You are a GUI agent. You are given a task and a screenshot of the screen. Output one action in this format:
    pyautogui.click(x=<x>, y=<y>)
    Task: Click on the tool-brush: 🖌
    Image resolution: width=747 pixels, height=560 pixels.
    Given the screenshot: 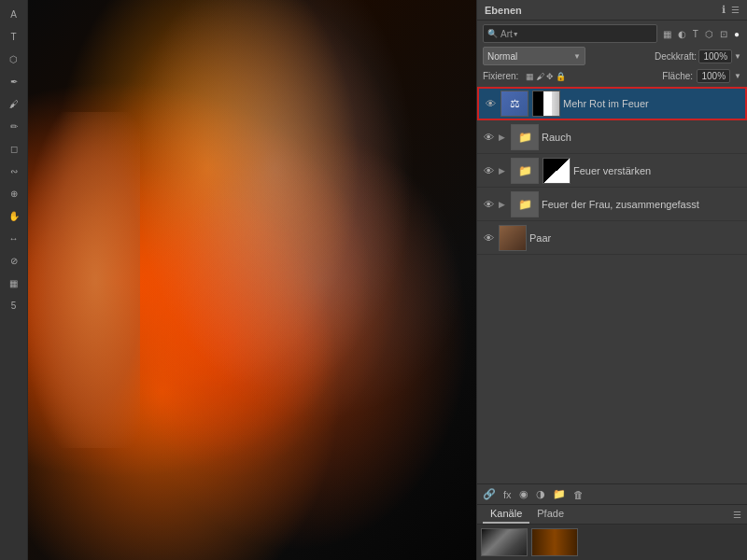 What is the action you would take?
    pyautogui.click(x=14, y=104)
    